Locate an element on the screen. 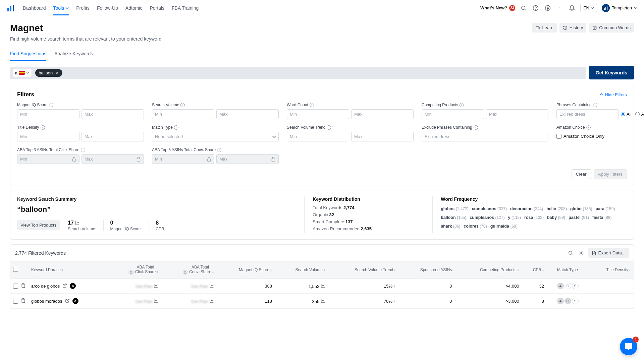  nav-profits: Profits is located at coordinates (83, 8).